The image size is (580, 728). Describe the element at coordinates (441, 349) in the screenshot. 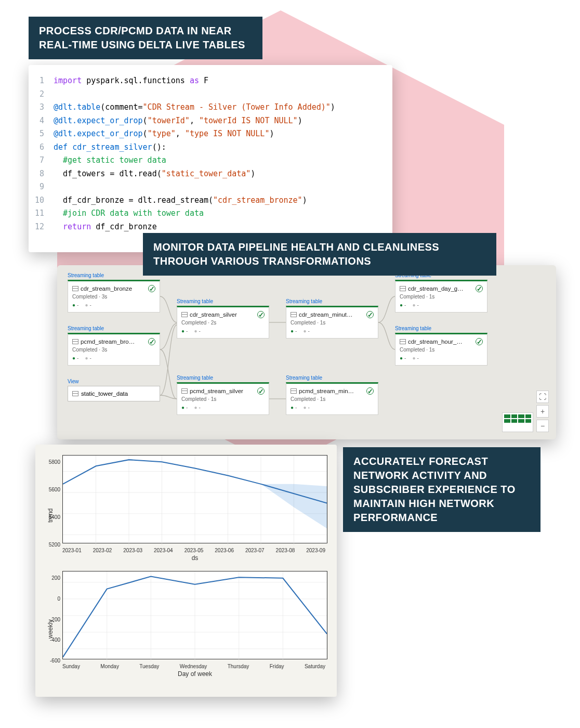

I see `pipeline-node: cdr_stream_hour_…✓Completed · 1s--` at that location.